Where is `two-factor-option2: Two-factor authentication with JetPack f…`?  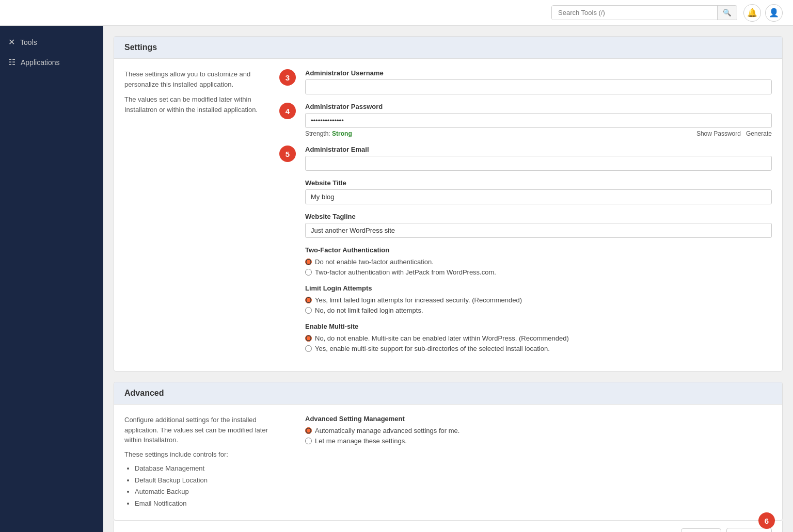 two-factor-option2: Two-factor authentication with JetPack f… is located at coordinates (538, 272).